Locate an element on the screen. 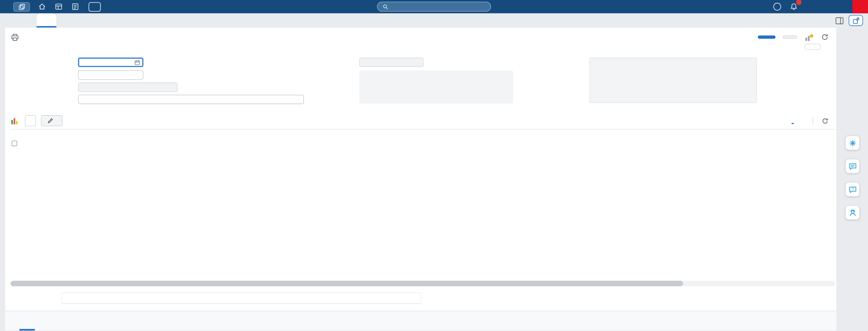  kontrahent-combobox is located at coordinates (391, 63).